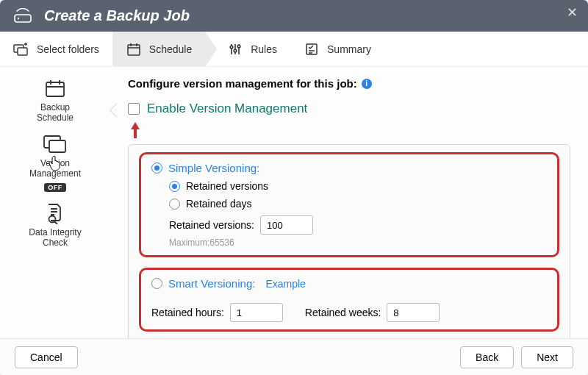 The width and height of the screenshot is (588, 375). What do you see at coordinates (157, 168) in the screenshot?
I see `radio-simple-versioning` at bounding box center [157, 168].